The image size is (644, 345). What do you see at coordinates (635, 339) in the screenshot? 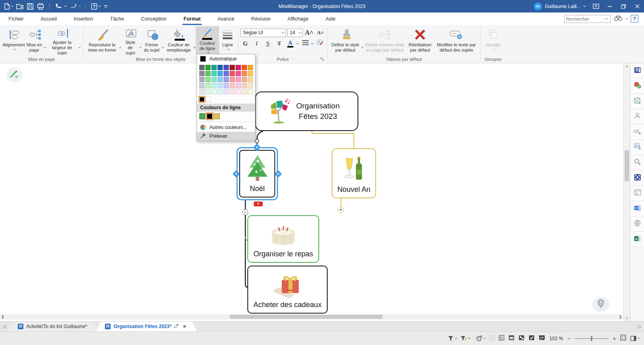
I see `panels-button` at bounding box center [635, 339].